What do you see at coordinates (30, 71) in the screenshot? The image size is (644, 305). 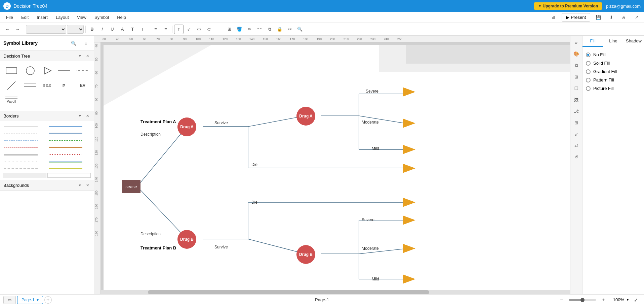 I see `symbol-circle` at bounding box center [30, 71].